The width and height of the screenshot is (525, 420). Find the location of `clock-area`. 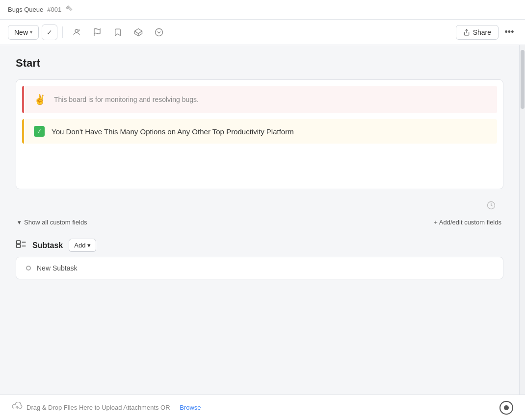

clock-area is located at coordinates (260, 205).